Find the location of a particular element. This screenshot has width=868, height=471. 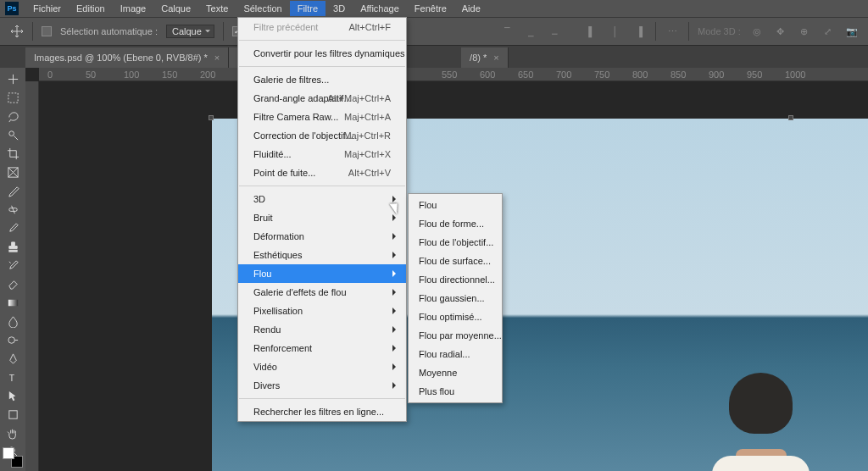

stamp-tool is located at coordinates (13, 247).